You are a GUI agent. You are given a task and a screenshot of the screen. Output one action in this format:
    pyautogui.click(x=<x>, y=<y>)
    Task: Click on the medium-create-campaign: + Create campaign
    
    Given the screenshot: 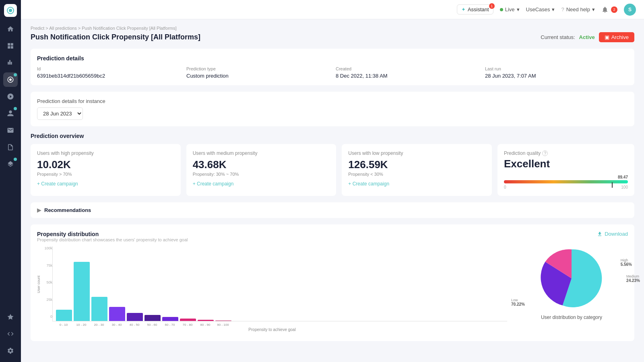 What is the action you would take?
    pyautogui.click(x=213, y=184)
    